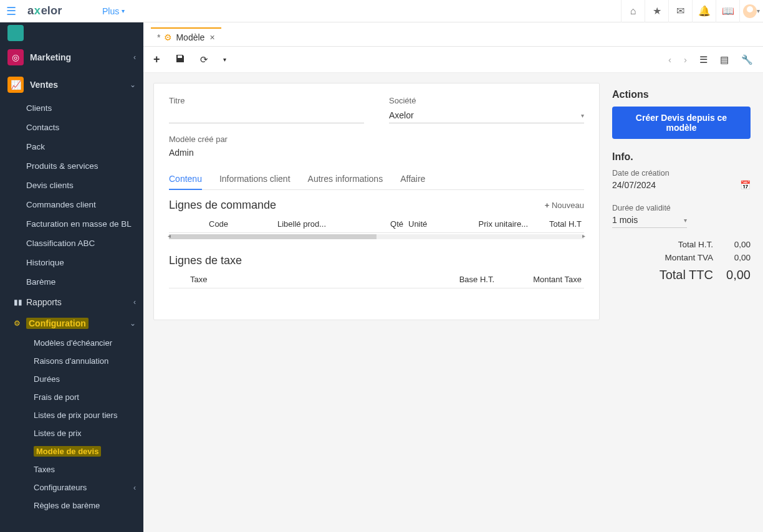  What do you see at coordinates (732, 244) in the screenshot?
I see `total-ht-value: 0,00` at bounding box center [732, 244].